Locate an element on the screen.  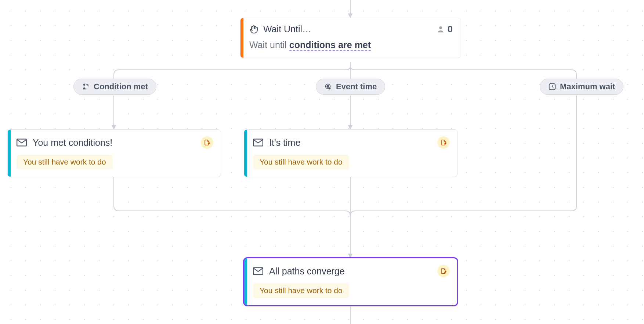
branch-label: Event time is located at coordinates (356, 87).